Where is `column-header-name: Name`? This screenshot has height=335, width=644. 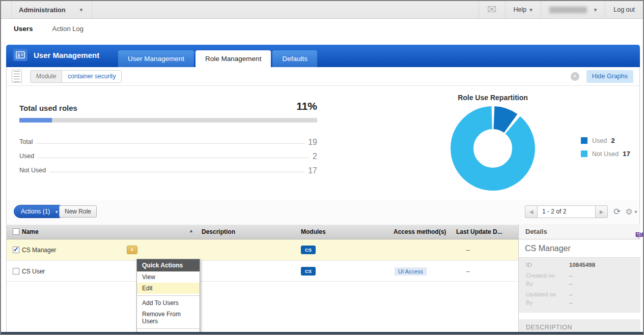
column-header-name: Name is located at coordinates (31, 232).